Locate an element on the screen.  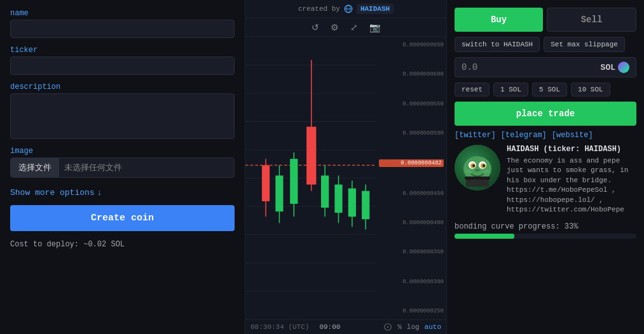
5-sol-button: 5 SOL is located at coordinates (549, 90).